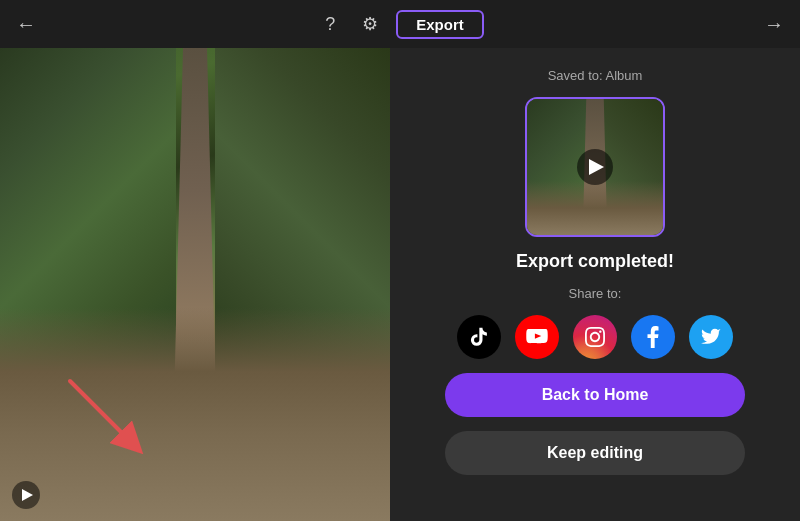 This screenshot has height=521, width=800. What do you see at coordinates (596, 294) in the screenshot?
I see `share-label: Share to:` at bounding box center [596, 294].